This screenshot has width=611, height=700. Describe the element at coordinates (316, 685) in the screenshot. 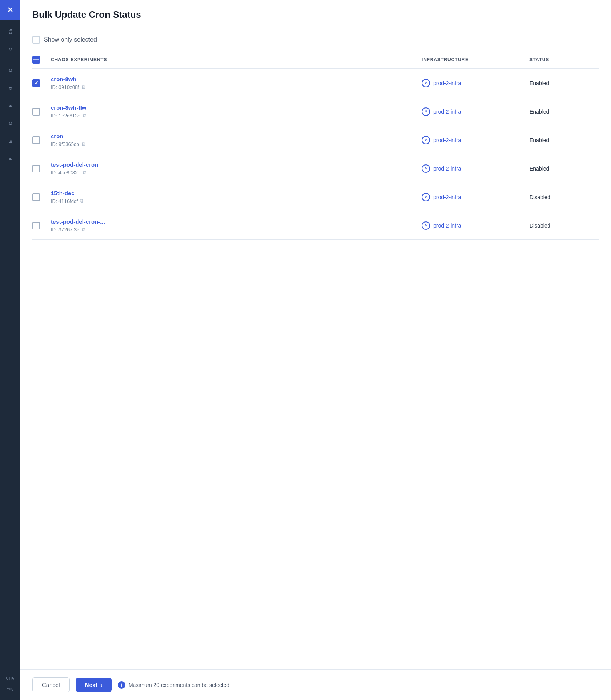

I see `modal-footer: Cancel Next › i Maximum 20 experiments c…` at that location.